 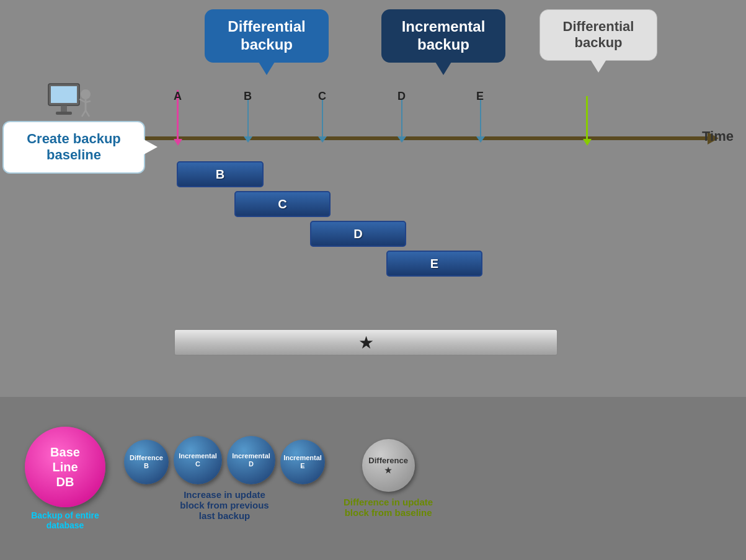 I want to click on arrow-b, so click(x=248, y=140).